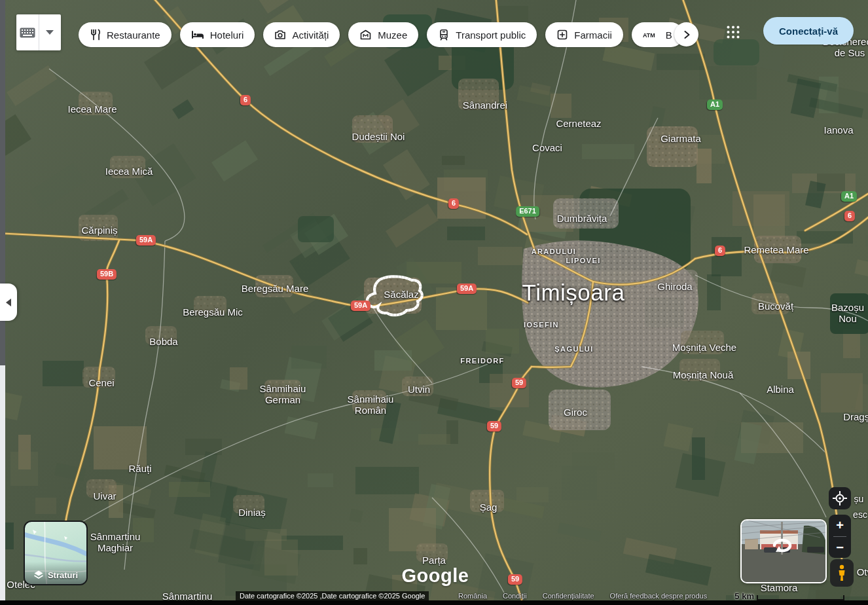  Describe the element at coordinates (217, 35) in the screenshot. I see `chip-hotels: Hoteluri` at that location.